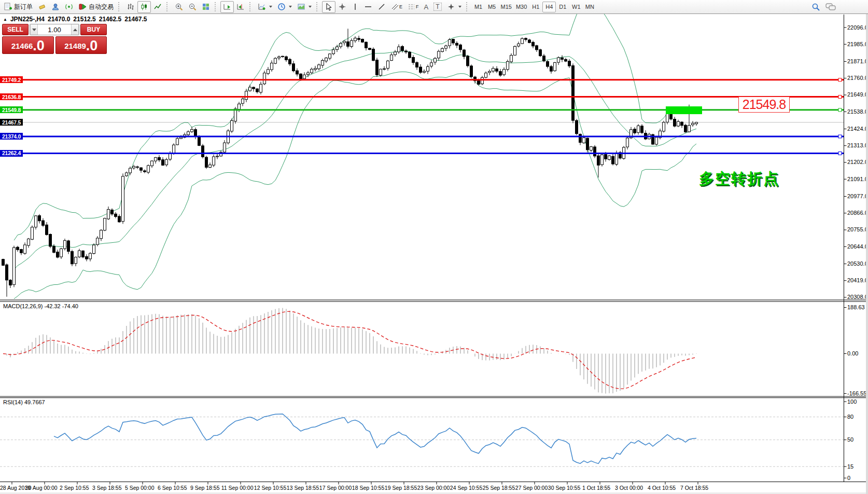  What do you see at coordinates (28, 45) in the screenshot?
I see `sell-price-button: 21466 .0` at bounding box center [28, 45].